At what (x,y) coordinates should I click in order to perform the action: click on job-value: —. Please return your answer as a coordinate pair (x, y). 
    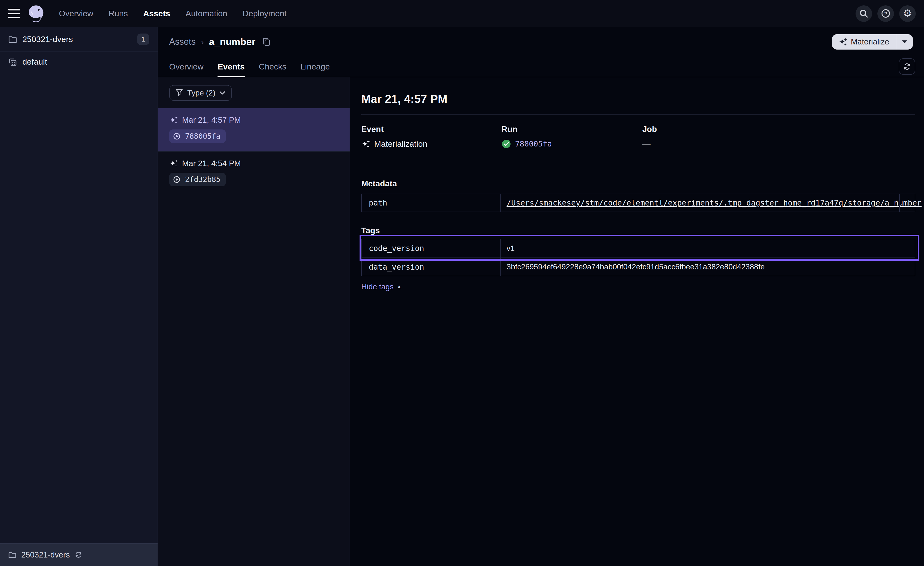
    Looking at the image, I should click on (646, 144).